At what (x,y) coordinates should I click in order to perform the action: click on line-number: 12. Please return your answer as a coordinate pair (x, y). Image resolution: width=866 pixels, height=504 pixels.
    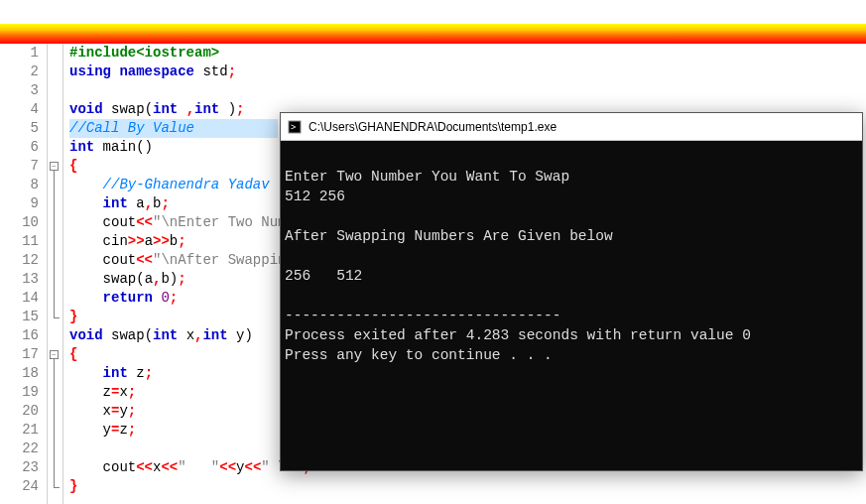
    Looking at the image, I should click on (20, 260).